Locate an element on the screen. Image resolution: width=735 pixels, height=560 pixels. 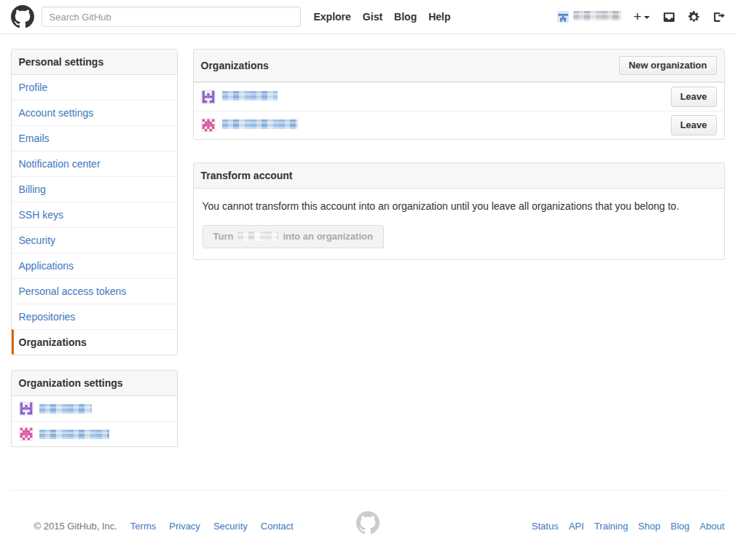
turn-into-organization-button: Turn into an organization is located at coordinates (293, 237).